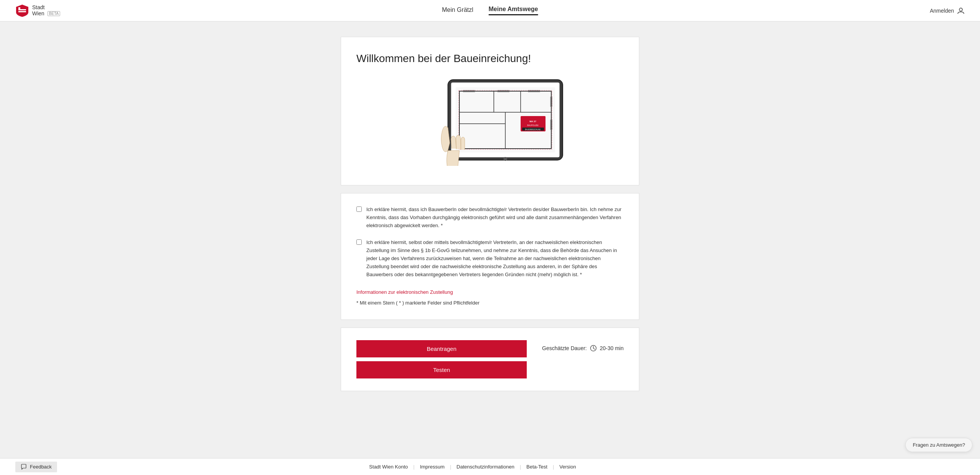  What do you see at coordinates (612, 348) in the screenshot?
I see `duration-value: 20-30 min` at bounding box center [612, 348].